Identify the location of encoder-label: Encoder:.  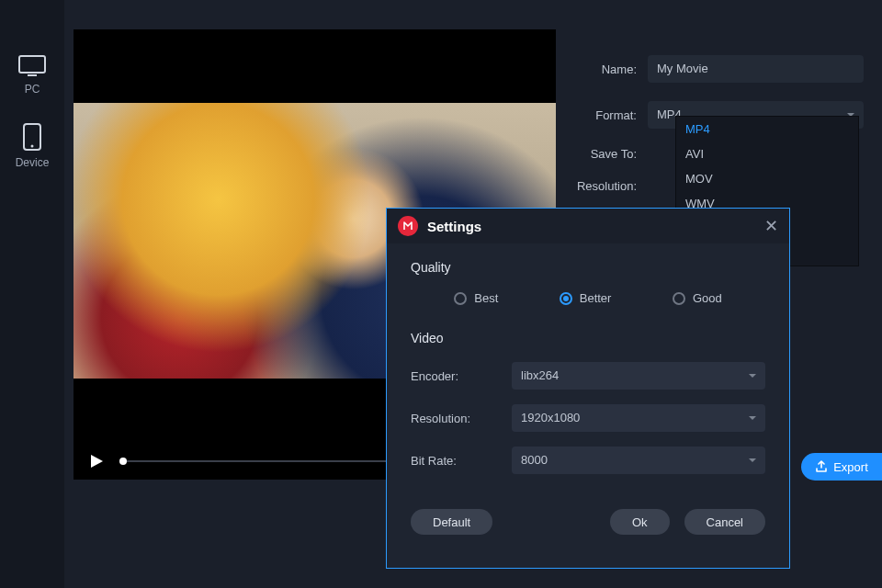
(461, 377).